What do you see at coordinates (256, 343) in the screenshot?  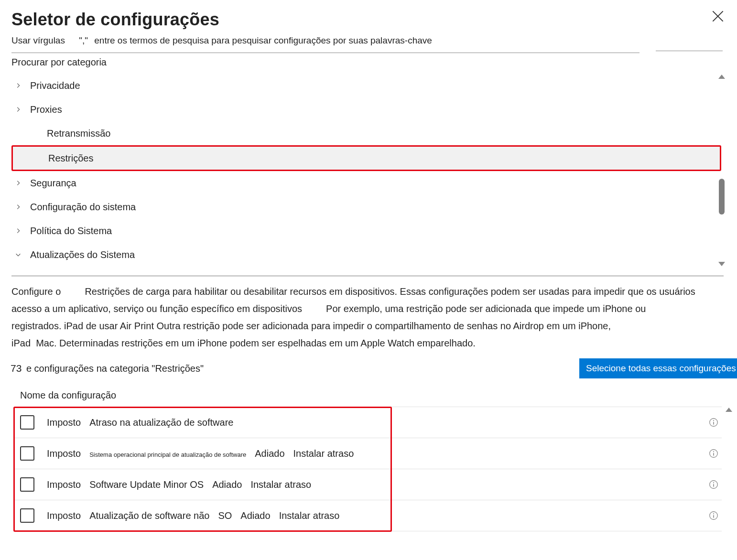 I see `desc-l4-s2: Mac. Determinadas restrições em um iPhon…` at bounding box center [256, 343].